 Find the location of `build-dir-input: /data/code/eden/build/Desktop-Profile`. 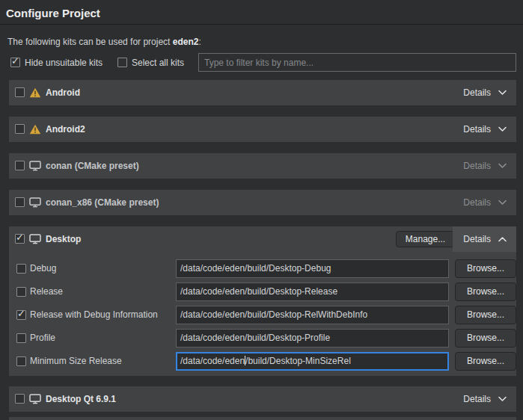

build-dir-input: /data/code/eden/build/Desktop-Profile is located at coordinates (313, 338).